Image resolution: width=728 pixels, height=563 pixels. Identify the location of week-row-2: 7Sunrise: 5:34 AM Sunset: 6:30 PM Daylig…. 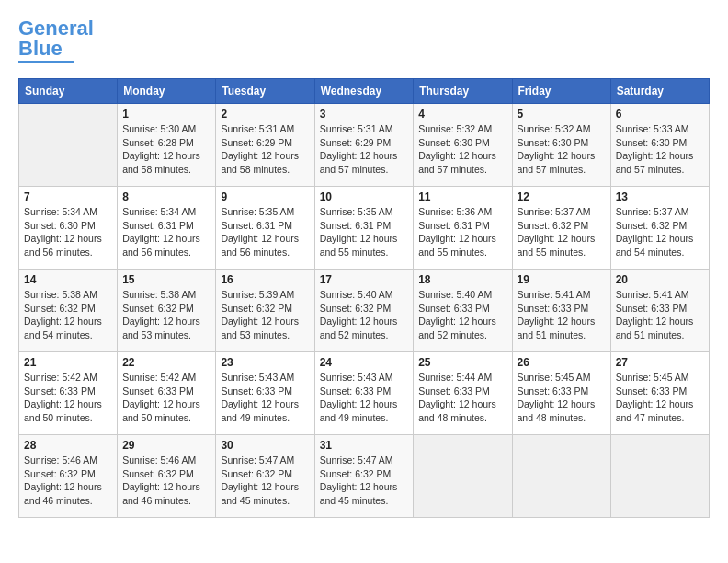
(364, 228).